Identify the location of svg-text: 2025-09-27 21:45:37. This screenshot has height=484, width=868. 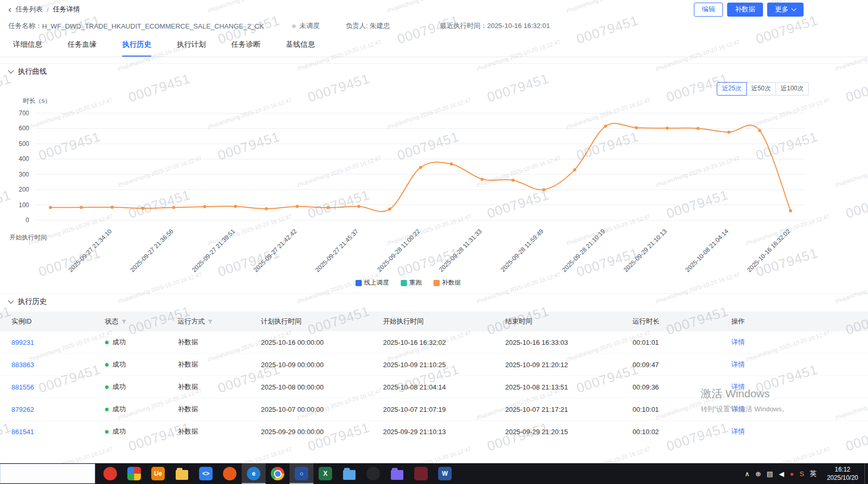
(337, 250).